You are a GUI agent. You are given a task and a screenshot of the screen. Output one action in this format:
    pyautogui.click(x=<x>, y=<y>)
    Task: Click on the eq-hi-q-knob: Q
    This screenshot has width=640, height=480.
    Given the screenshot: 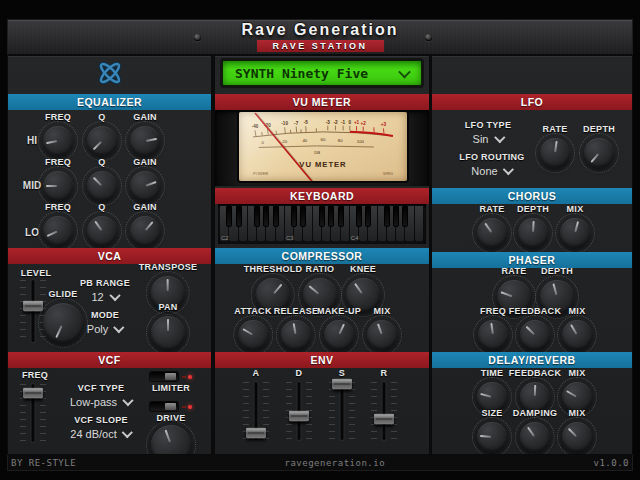 What is the action you would take?
    pyautogui.click(x=102, y=134)
    